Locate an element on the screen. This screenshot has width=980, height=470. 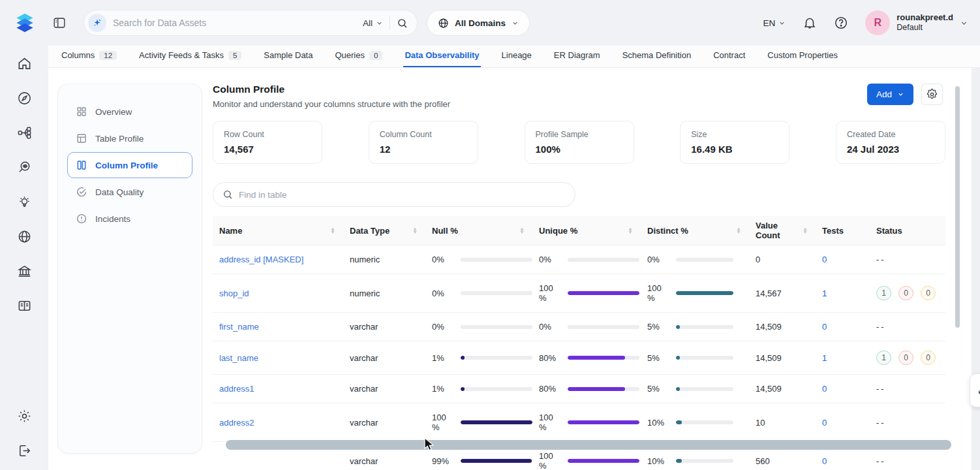
table-row: address2 varchar 100 % 100 % 10% 10 0 -- is located at coordinates (579, 423).